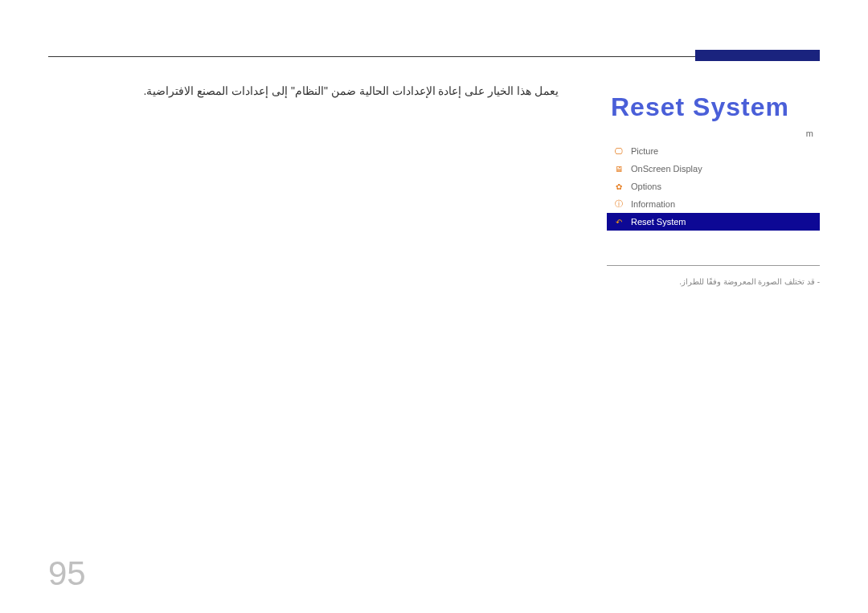 Image resolution: width=868 pixels, height=613 pixels. I want to click on menu-label: Reset System, so click(658, 222).